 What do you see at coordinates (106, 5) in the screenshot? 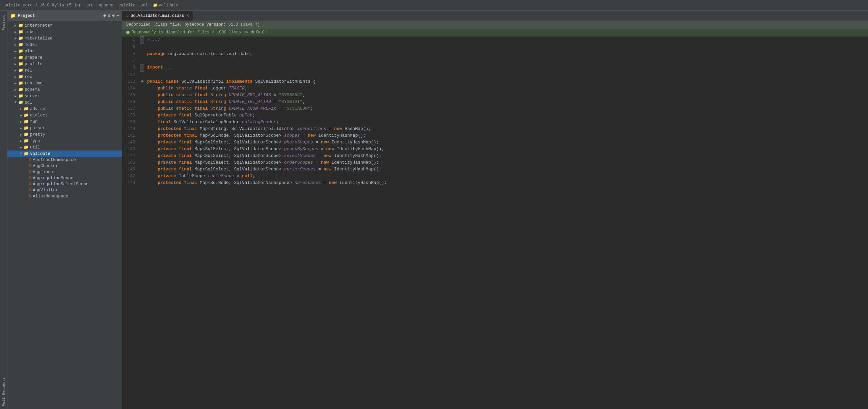
I see `breadcrumb-apache: apache` at bounding box center [106, 5].